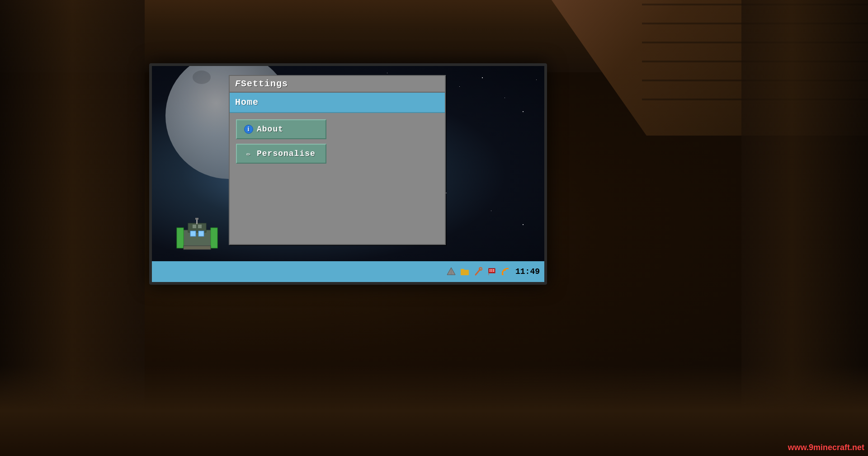 The image size is (868, 456). Describe the element at coordinates (451, 272) in the screenshot. I see `pyramid-icon` at that location.